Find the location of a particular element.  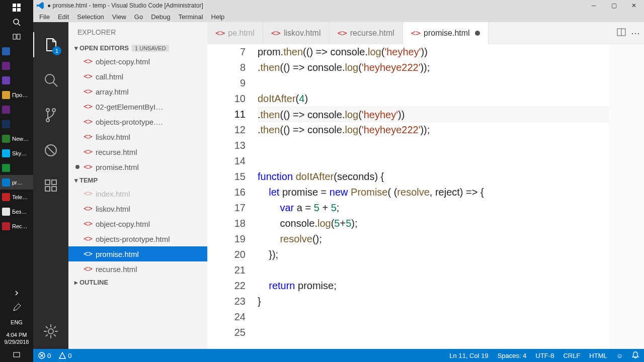

outline-header: ▸OUTLINE is located at coordinates (138, 283).